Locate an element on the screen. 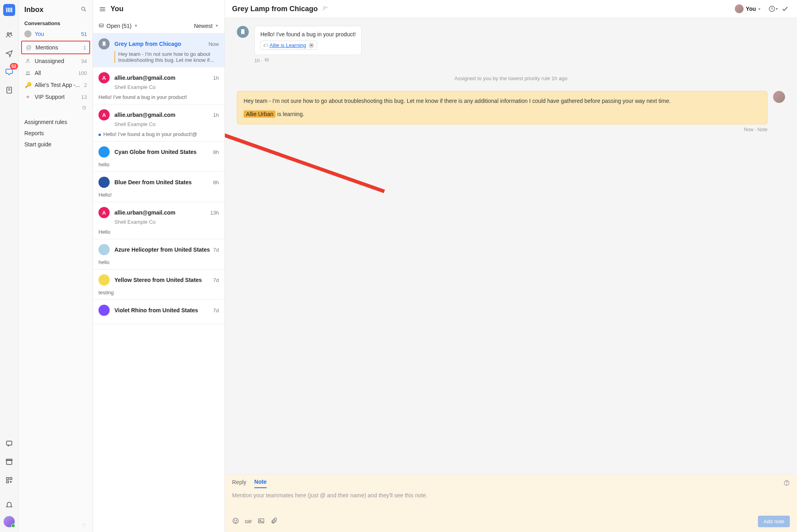  gif-icon: GIF is located at coordinates (248, 522).